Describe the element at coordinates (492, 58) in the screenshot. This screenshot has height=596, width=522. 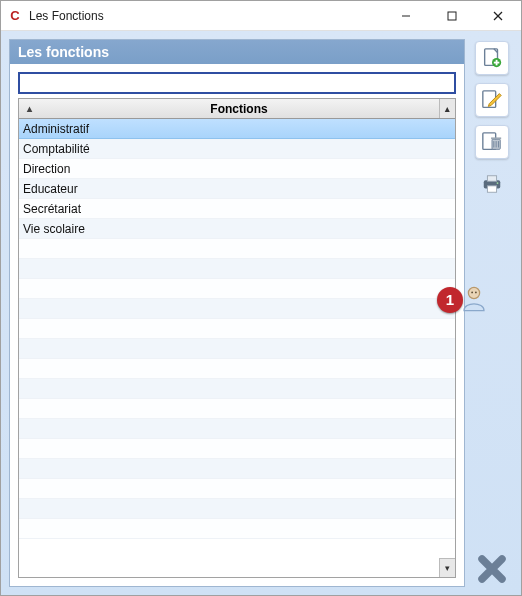
I see `page-plus-icon` at that location.